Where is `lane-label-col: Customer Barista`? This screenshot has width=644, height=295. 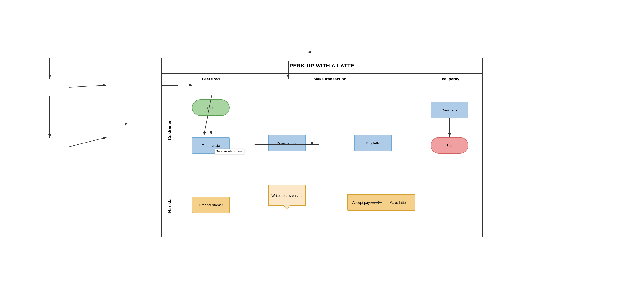
lane-label-col: Customer Barista is located at coordinates (170, 161).